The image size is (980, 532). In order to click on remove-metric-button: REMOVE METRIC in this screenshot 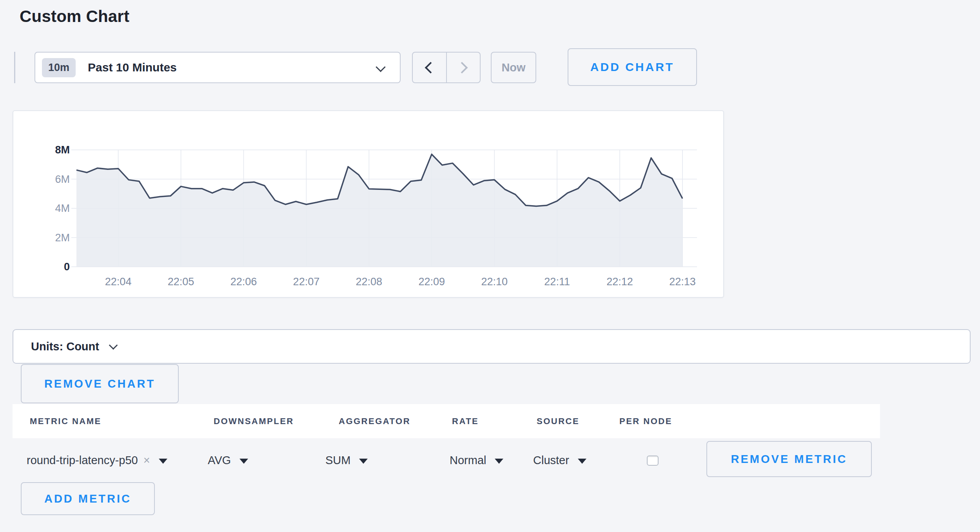, I will do `click(789, 459)`.